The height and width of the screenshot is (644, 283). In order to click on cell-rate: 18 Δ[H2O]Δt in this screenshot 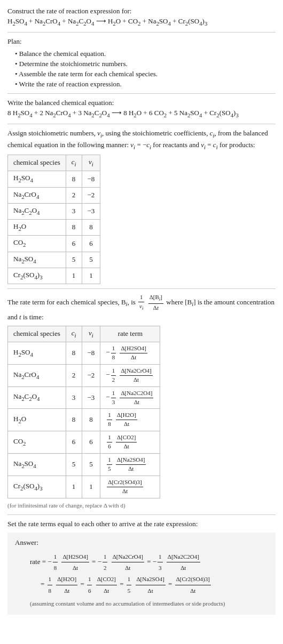, I will do `click(130, 420)`.